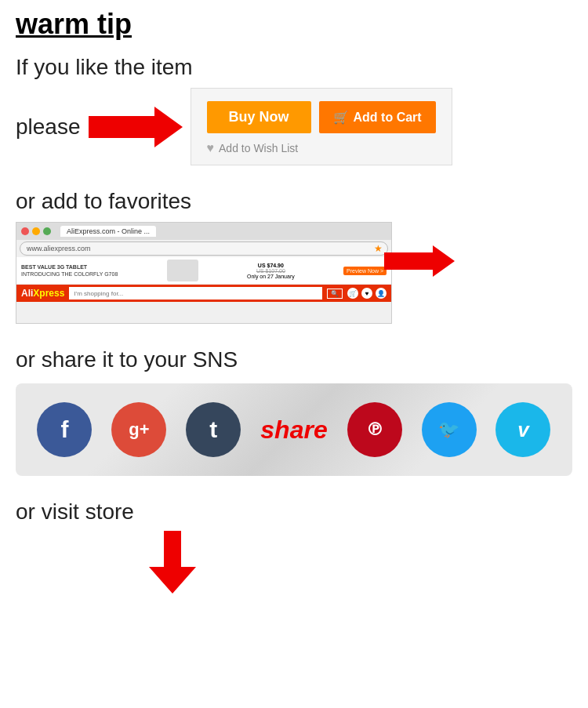  What do you see at coordinates (271, 276) in the screenshot?
I see `ad-date: Only on 27 January` at bounding box center [271, 276].